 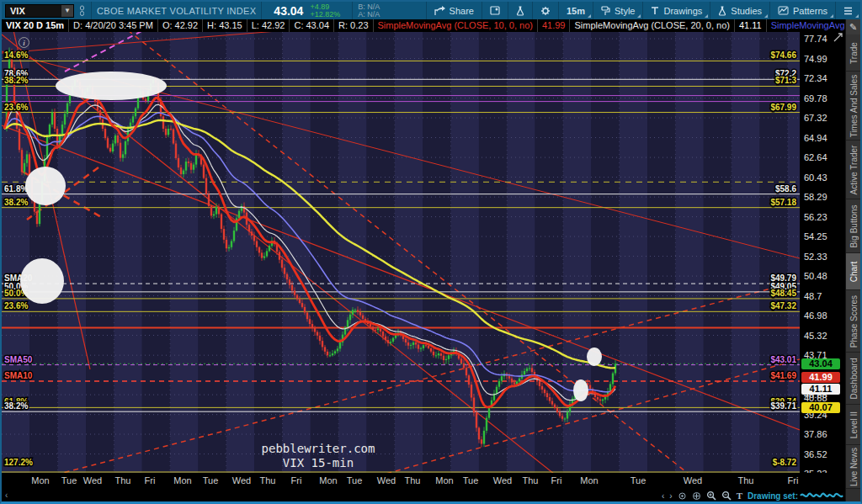 What do you see at coordinates (783, 406) in the screenshot?
I see `svg-text: $39.71` at bounding box center [783, 406].